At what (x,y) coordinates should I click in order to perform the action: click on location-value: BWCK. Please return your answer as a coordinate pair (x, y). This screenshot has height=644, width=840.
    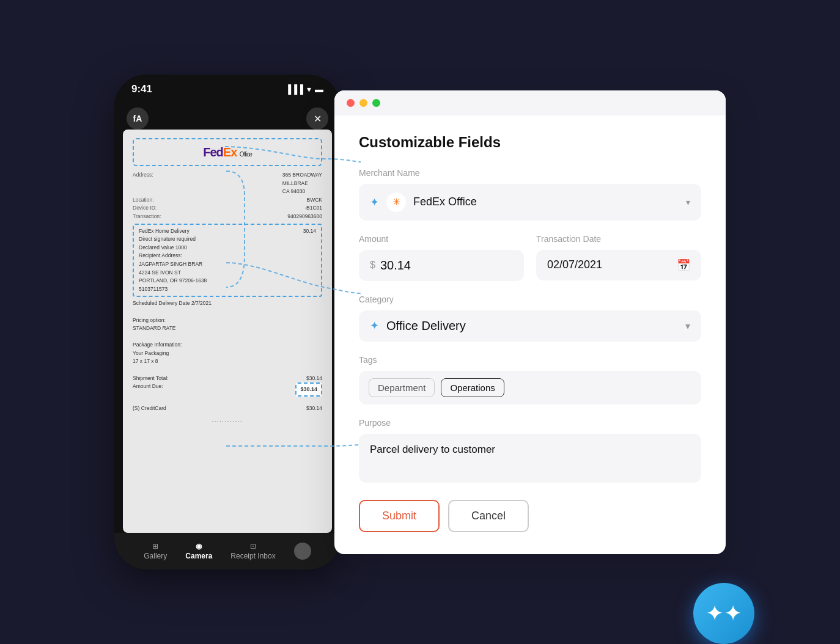
    Looking at the image, I should click on (315, 200).